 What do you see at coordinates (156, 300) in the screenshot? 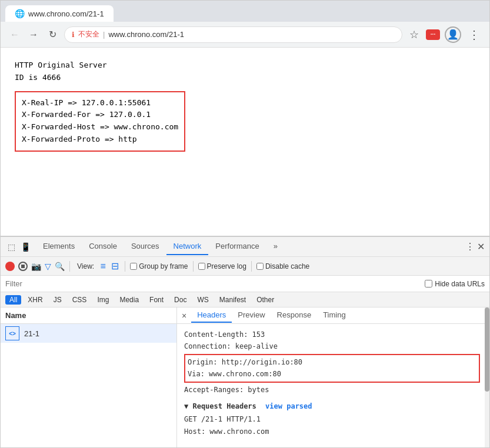
I see `type-btn-font: Font` at bounding box center [156, 300].